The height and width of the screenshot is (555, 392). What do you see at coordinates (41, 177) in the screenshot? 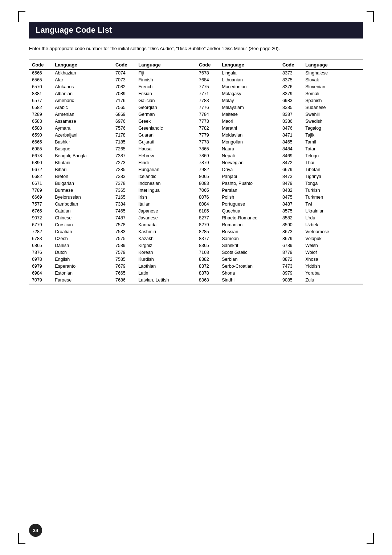
I see `row15-col0-code: 6682` at bounding box center [41, 177].